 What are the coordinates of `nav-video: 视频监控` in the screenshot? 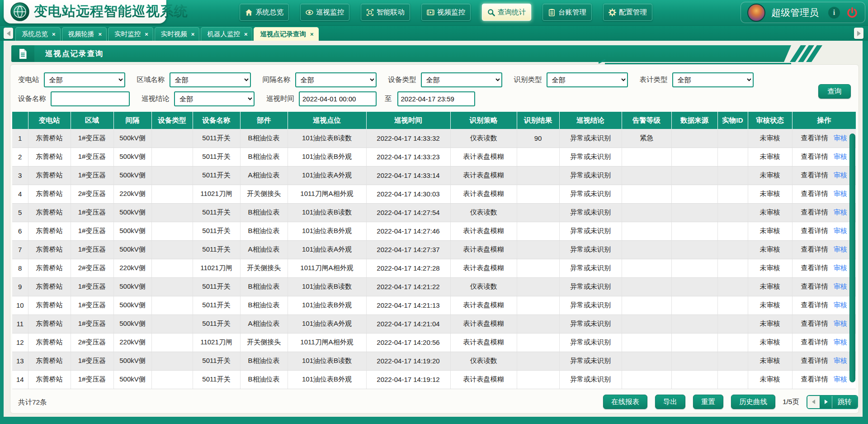 It's located at (446, 12).